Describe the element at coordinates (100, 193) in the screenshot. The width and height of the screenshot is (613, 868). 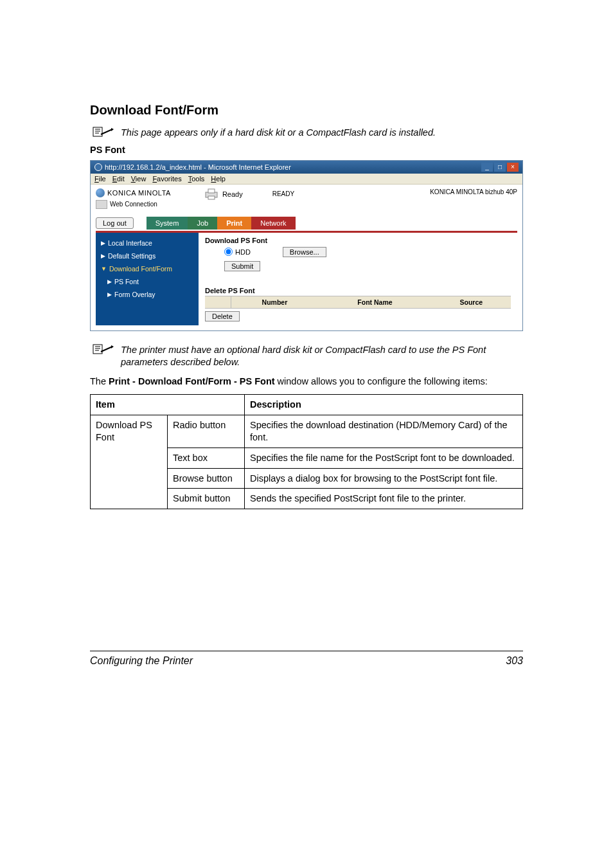
I see `brand-logo-icon` at that location.